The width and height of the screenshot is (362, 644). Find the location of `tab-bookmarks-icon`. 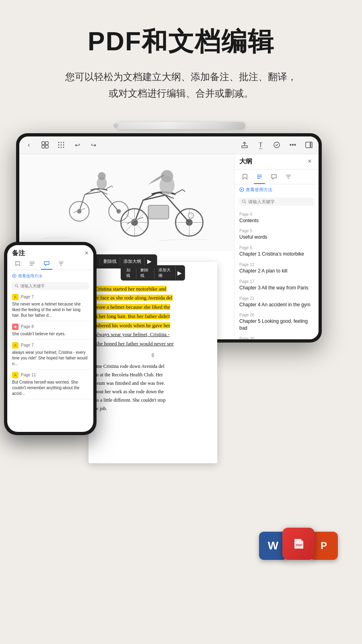

tab-bookmarks-icon is located at coordinates (245, 178).